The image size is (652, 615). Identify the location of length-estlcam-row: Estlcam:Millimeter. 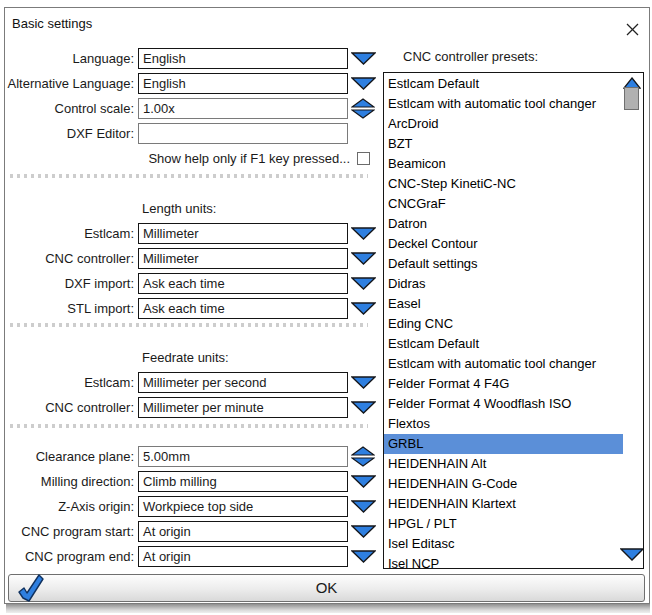
(192, 234).